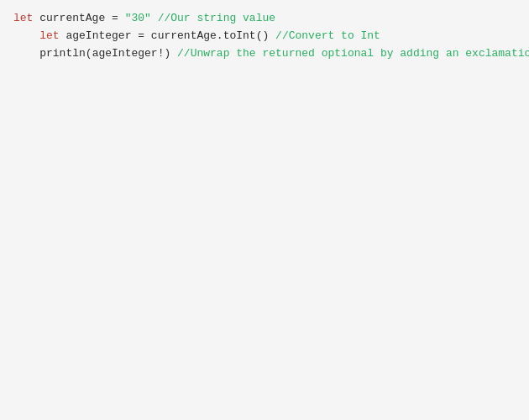 Image resolution: width=529 pixels, height=420 pixels. What do you see at coordinates (138, 18) in the screenshot?
I see `string-value-1: "30"` at bounding box center [138, 18].